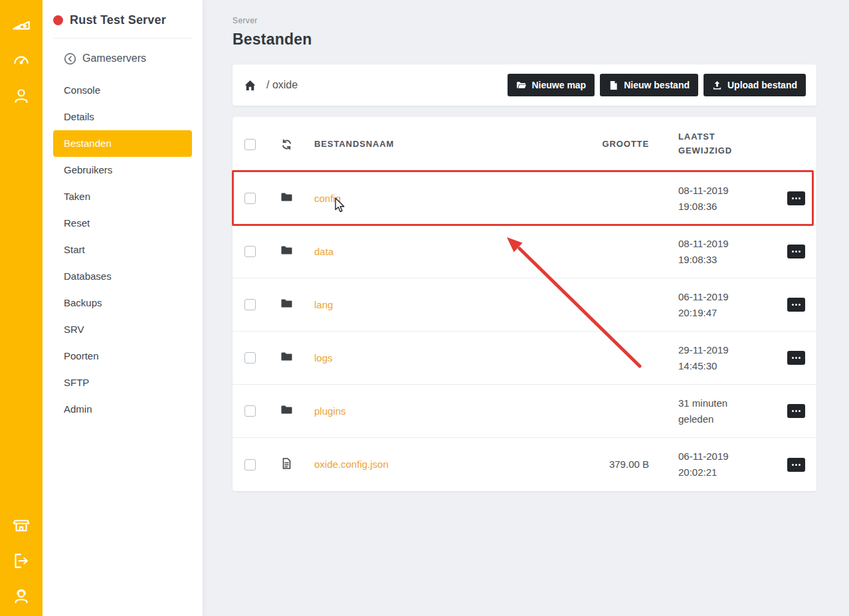 The width and height of the screenshot is (849, 616). I want to click on table-row-data: data 08-11-2019 19:08:33, so click(525, 252).